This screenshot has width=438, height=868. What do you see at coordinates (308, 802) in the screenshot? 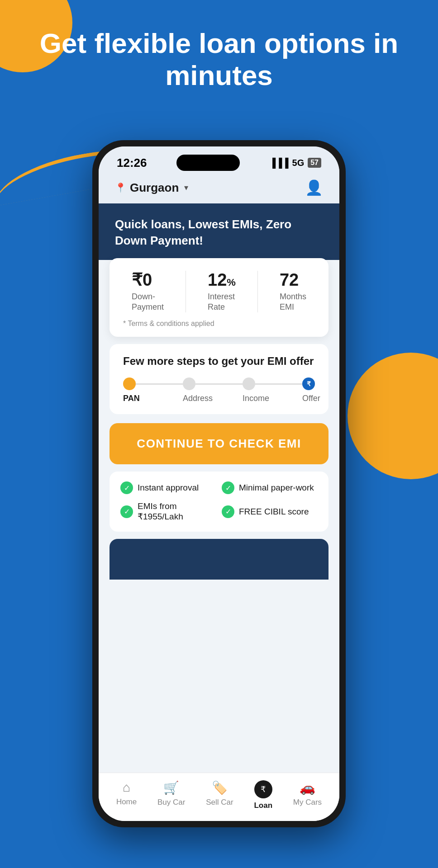
I see `nav-label-my-cars: My Cars` at bounding box center [308, 802].